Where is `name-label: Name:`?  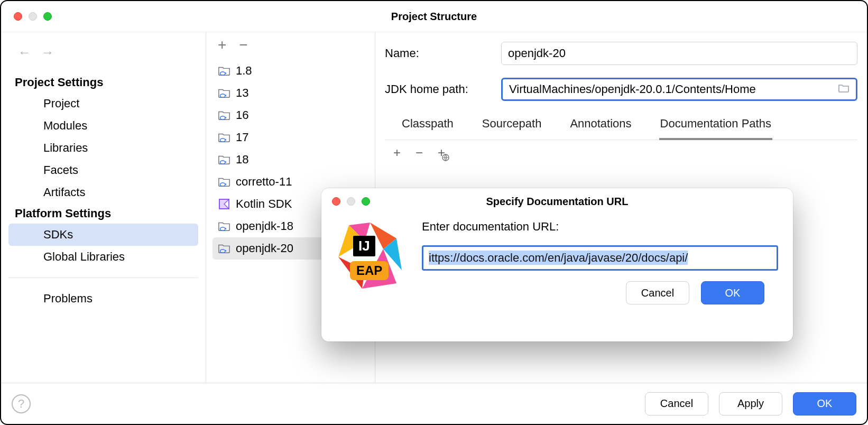 name-label: Name: is located at coordinates (438, 53).